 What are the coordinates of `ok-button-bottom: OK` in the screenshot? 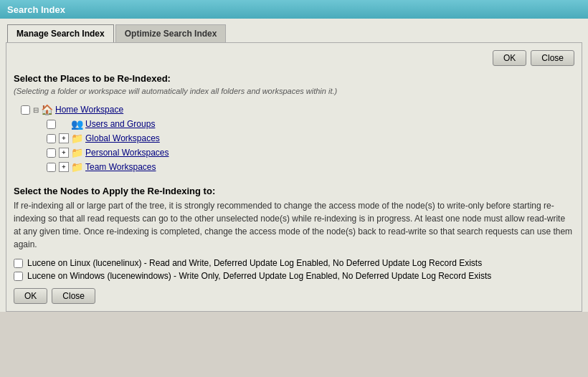 It's located at (30, 296).